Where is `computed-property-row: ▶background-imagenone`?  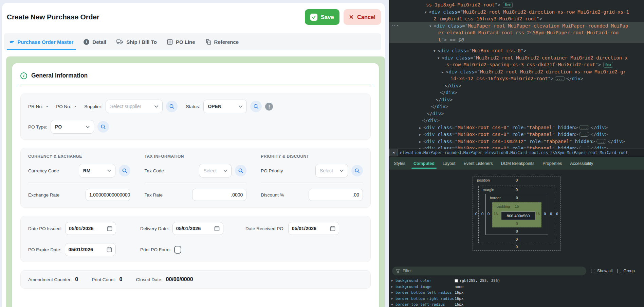
computed-property-row: ▶background-imagenone is located at coordinates (517, 287).